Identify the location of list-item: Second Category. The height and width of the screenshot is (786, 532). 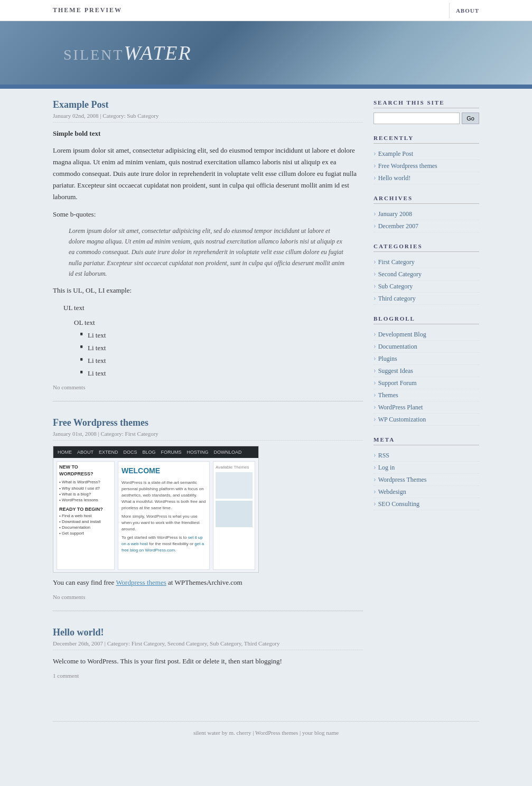
(426, 275).